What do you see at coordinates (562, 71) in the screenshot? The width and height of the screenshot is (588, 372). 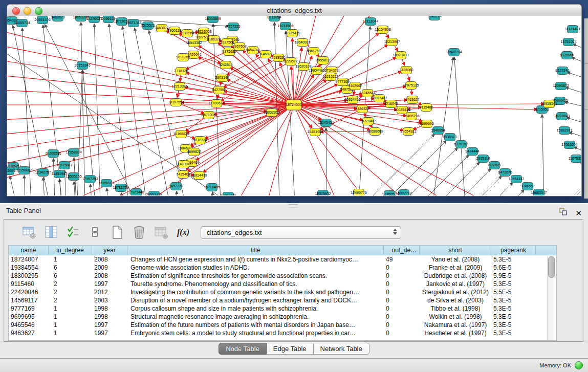 I see `graph-node: 9227343` at bounding box center [562, 71].